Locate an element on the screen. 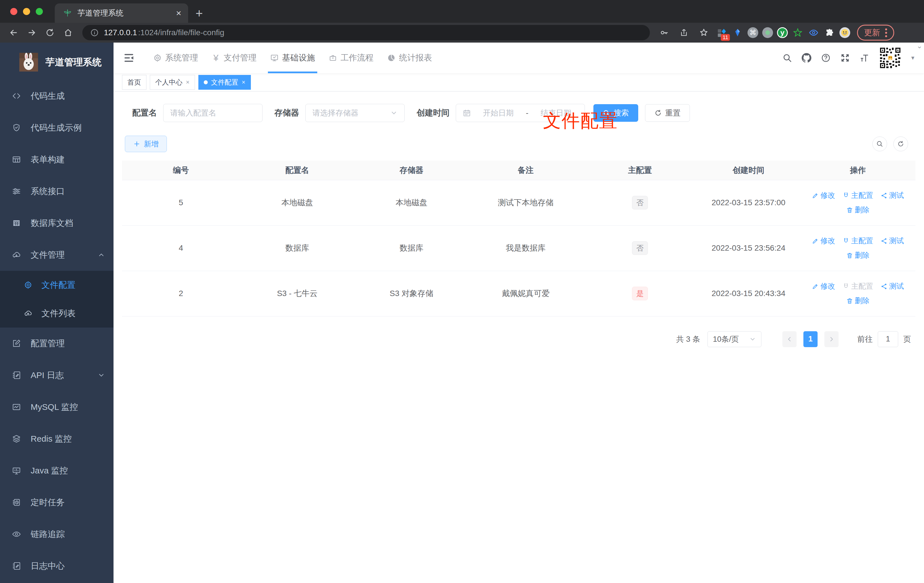  col-storage: 存储器 is located at coordinates (411, 170).